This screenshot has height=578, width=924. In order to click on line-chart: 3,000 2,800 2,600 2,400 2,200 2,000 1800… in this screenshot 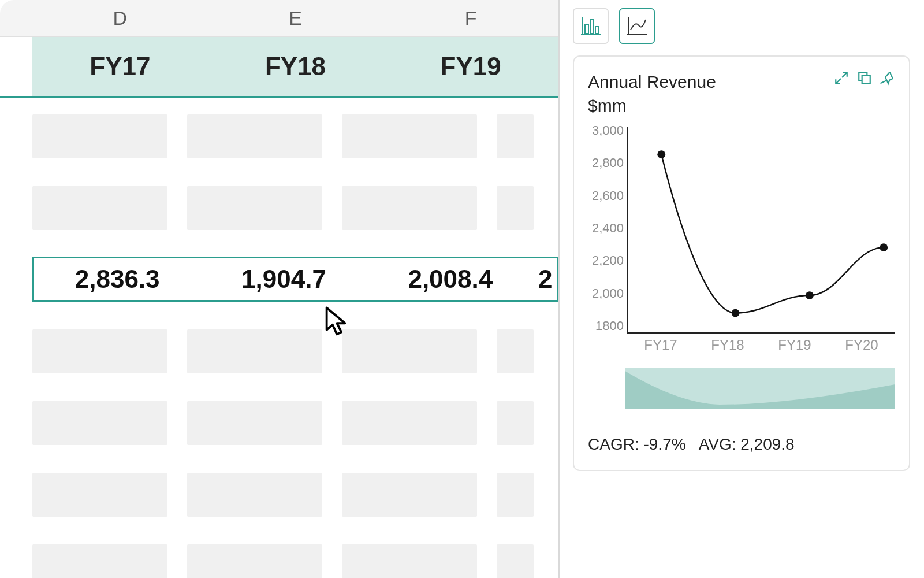, I will do `click(742, 239)`.